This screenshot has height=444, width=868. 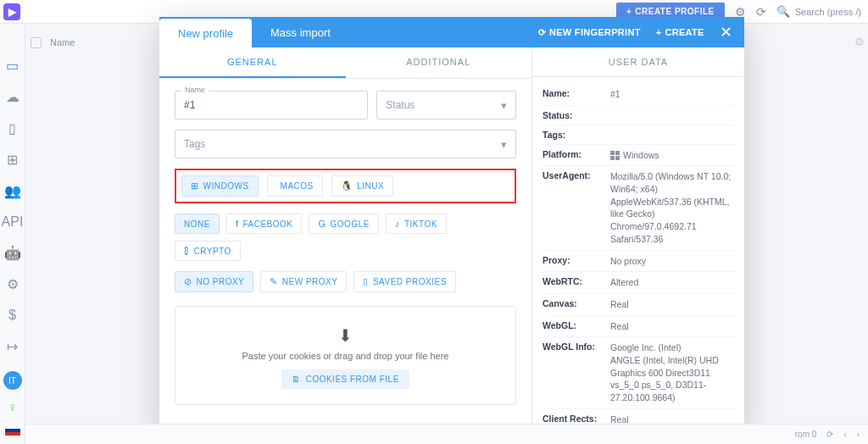 I want to click on info-canvas-value: Real, so click(x=672, y=305).